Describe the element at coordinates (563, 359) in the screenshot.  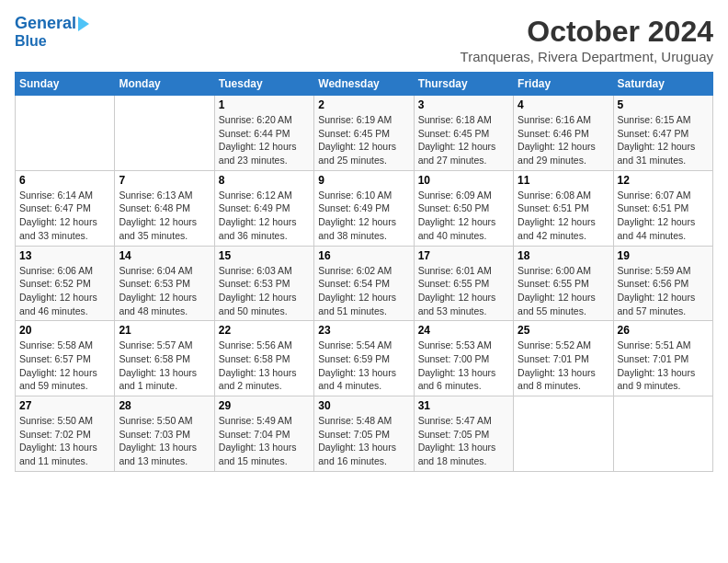
I see `calendar-cell: 25Sunrise: 5:52 AM Sunset: 7:01 PM Dayli…` at that location.